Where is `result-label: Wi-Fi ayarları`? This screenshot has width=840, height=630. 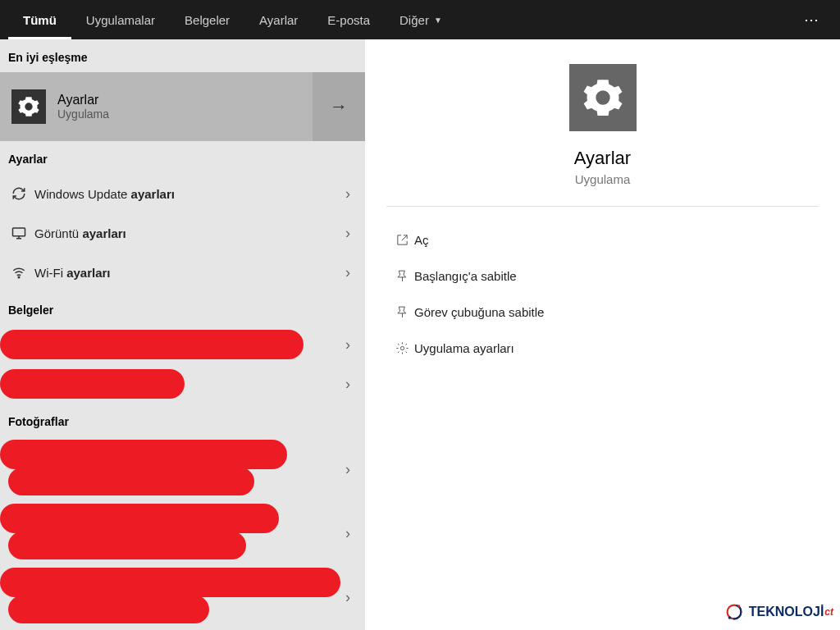
result-label: Wi-Fi ayarları is located at coordinates (187, 272).